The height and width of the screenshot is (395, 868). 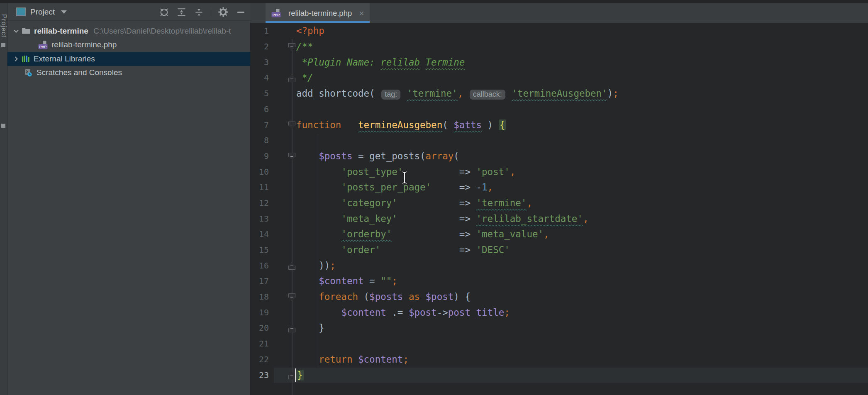 What do you see at coordinates (457, 281) in the screenshot?
I see `code-line-17: $content = "";` at bounding box center [457, 281].